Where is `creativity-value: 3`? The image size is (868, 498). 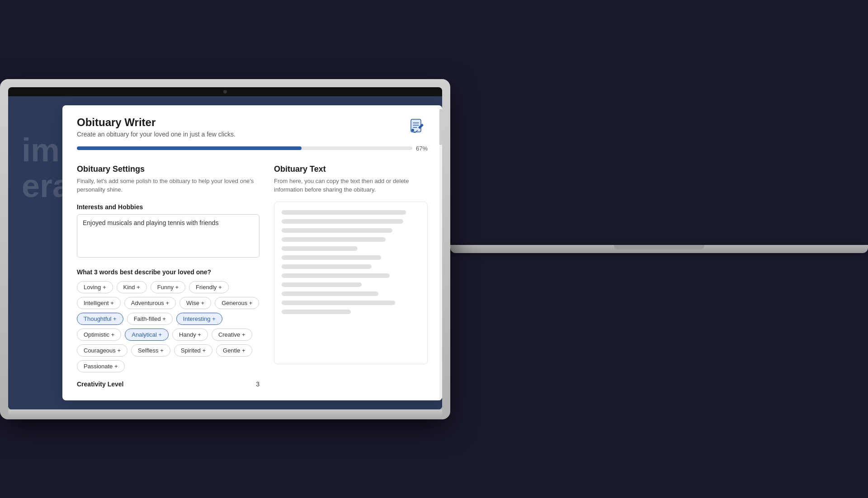 creativity-value: 3 is located at coordinates (258, 384).